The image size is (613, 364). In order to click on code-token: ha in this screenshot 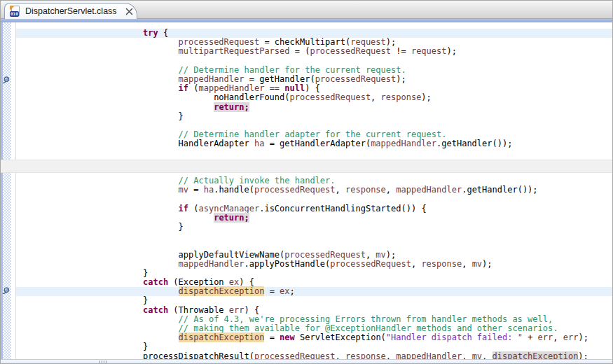, I will do `click(259, 144)`.